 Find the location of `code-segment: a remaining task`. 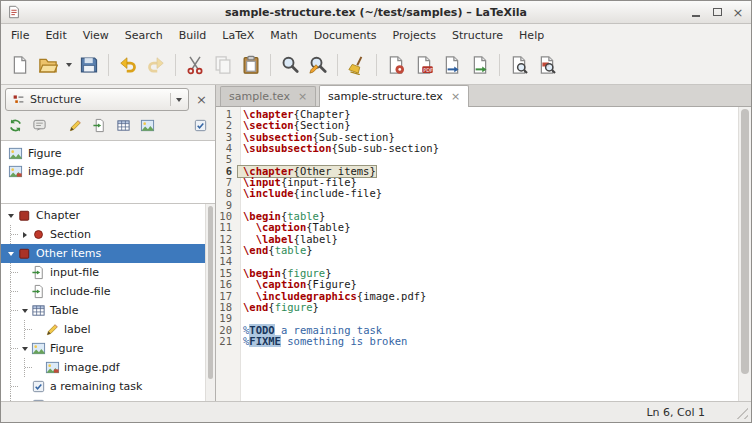

code-segment: a remaining task is located at coordinates (328, 330).